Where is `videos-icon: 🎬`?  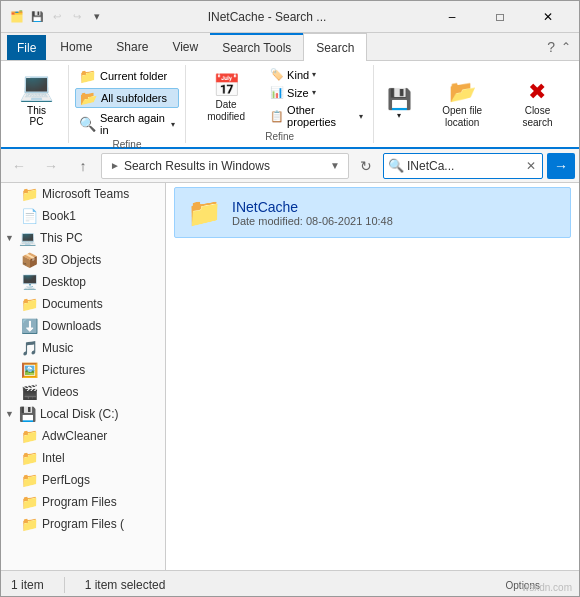
videos-icon: 🎬 is located at coordinates (29, 392).